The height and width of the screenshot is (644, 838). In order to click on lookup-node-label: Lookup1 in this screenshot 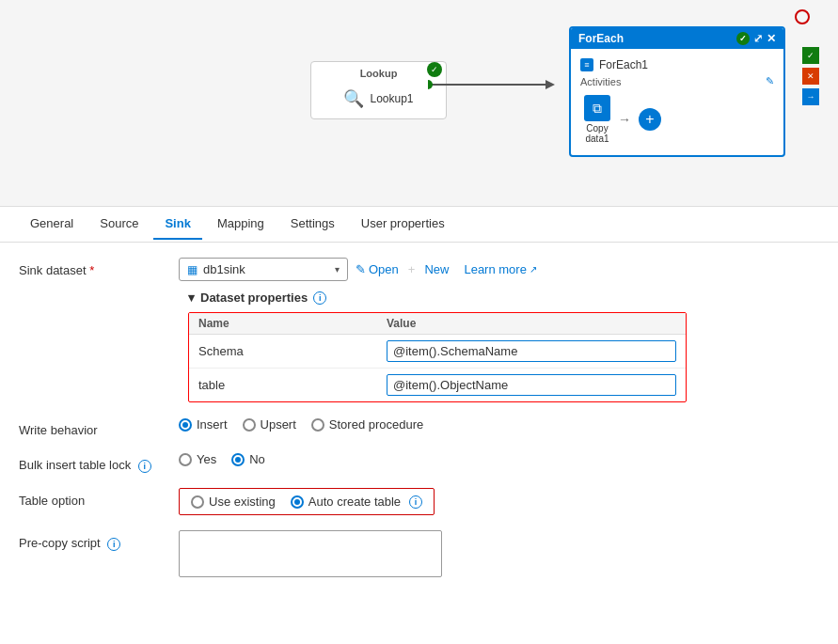, I will do `click(391, 99)`.